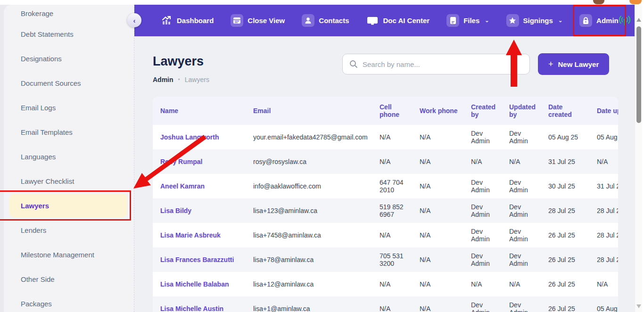 The image size is (644, 312). Describe the element at coordinates (69, 279) in the screenshot. I see `sidebar-item-other-side: Other Side` at that location.